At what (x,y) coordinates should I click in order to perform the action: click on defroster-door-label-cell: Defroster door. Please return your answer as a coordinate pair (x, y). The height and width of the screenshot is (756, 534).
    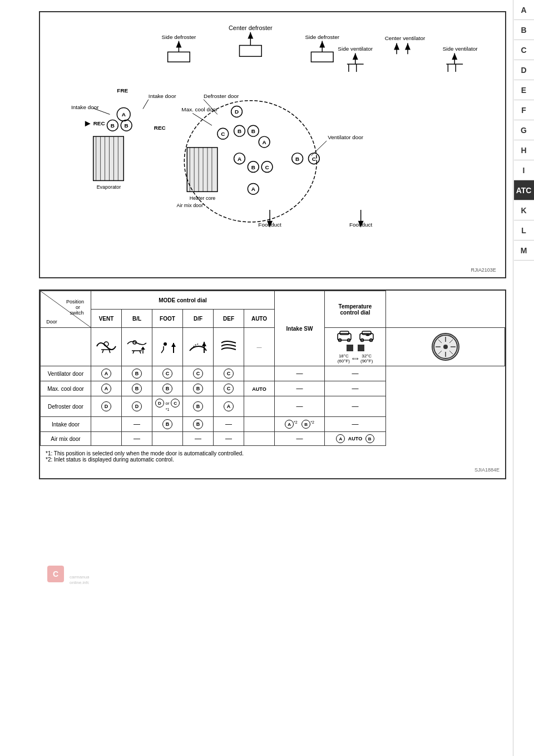
    Looking at the image, I should click on (66, 406).